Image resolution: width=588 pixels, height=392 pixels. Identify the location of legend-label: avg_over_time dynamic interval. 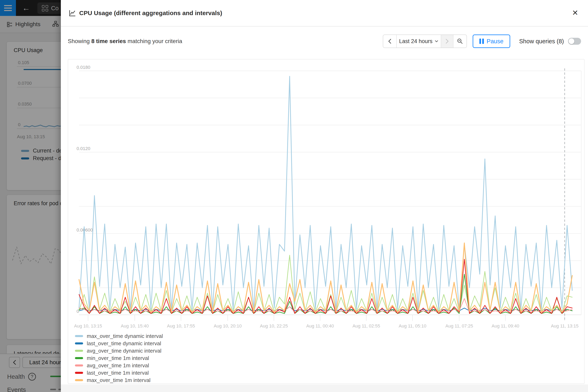
(124, 351).